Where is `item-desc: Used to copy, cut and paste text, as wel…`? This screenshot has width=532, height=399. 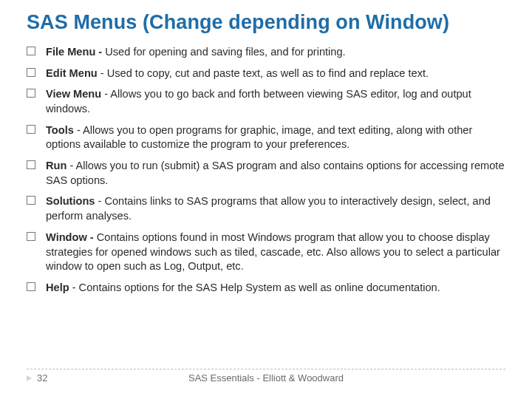 item-desc: Used to copy, cut and paste text, as wel… is located at coordinates (267, 73).